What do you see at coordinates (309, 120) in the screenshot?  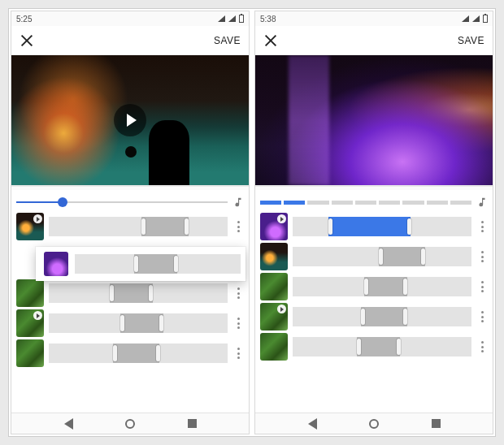 I see `video-waterfall` at bounding box center [309, 120].